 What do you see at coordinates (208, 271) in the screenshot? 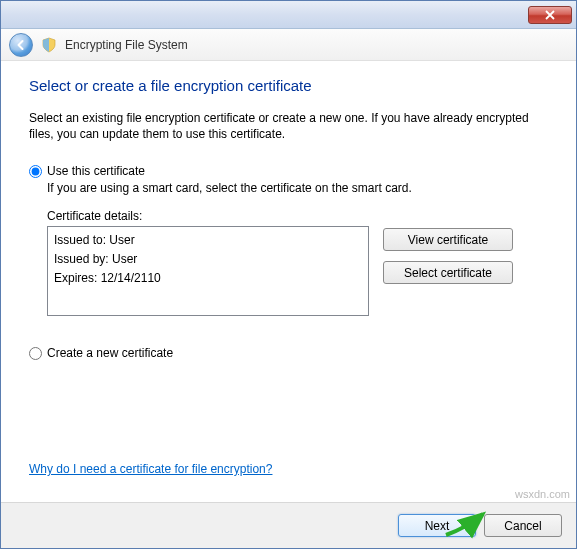
I see `certificate-details-box: Issued to: User Issued by: User Expires:…` at bounding box center [208, 271].